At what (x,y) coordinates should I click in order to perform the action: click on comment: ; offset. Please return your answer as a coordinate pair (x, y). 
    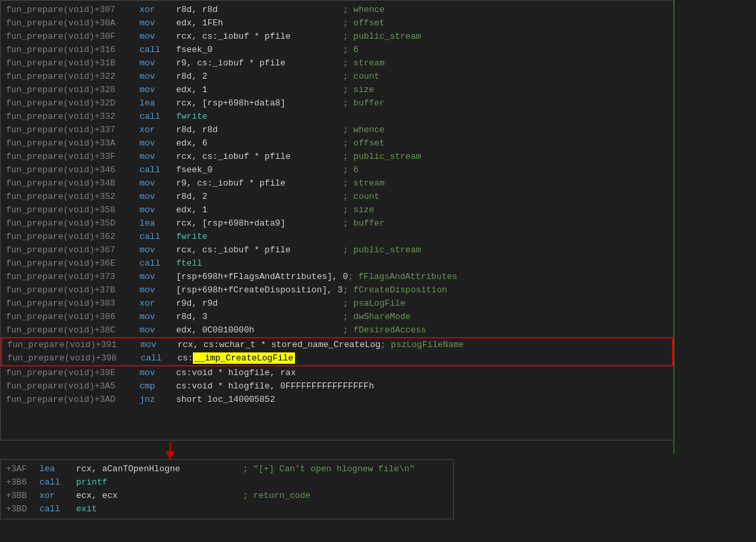
    Looking at the image, I should click on (364, 23).